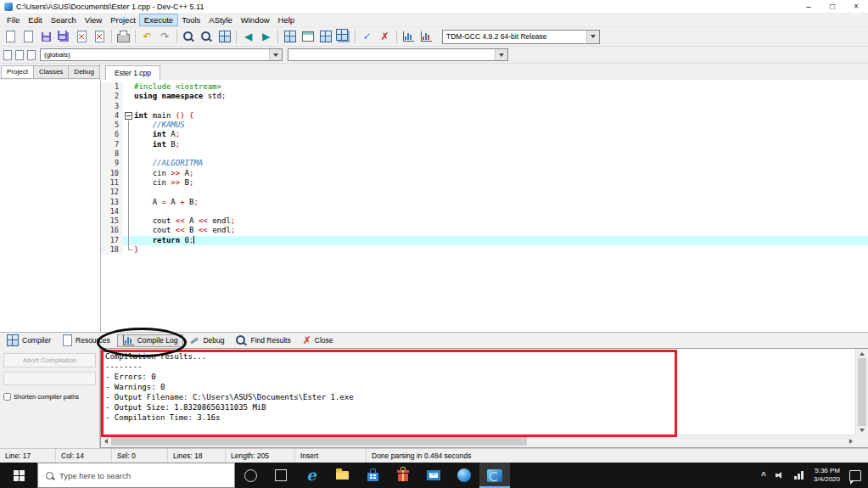  I want to click on shorten-paths-checkbox, so click(7, 397).